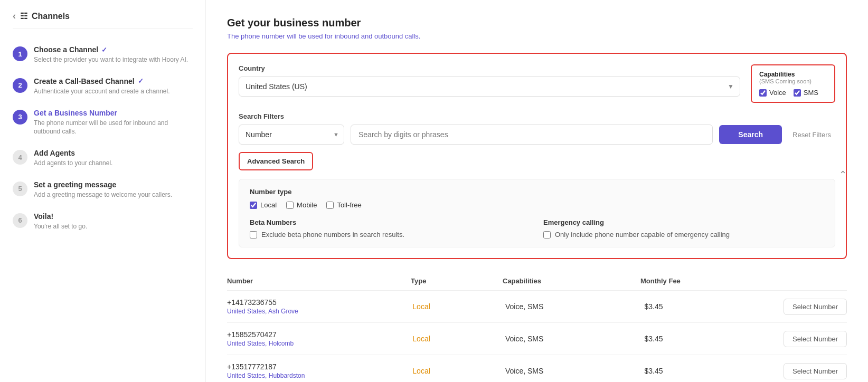 The image size is (868, 382). Describe the element at coordinates (20, 85) in the screenshot. I see `step-2-number: 2` at that location.